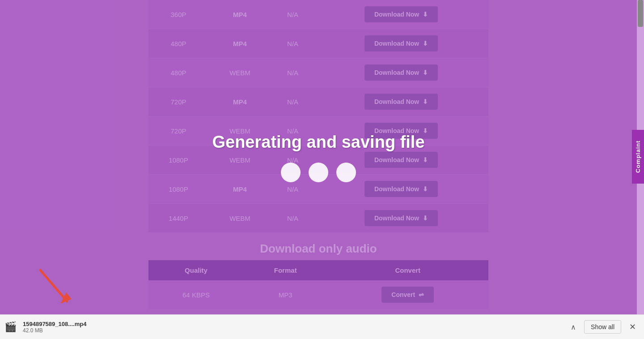 This screenshot has width=644, height=339. I want to click on download-filesize: 42.0 MB, so click(292, 330).